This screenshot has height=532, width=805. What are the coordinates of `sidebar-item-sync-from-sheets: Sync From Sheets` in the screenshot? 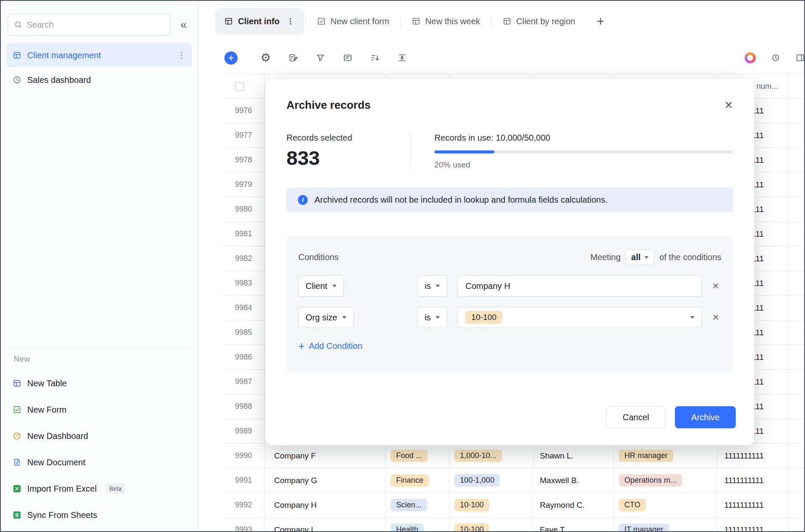 It's located at (99, 515).